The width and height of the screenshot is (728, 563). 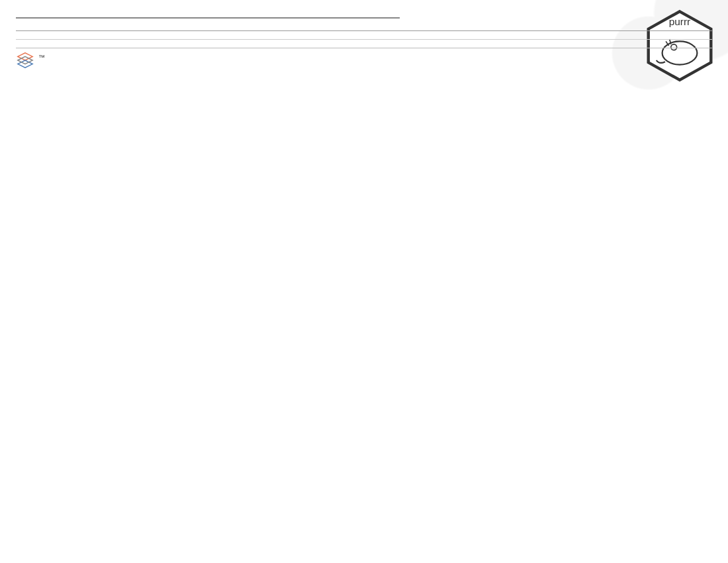 I want to click on footer: ™, so click(x=364, y=58).